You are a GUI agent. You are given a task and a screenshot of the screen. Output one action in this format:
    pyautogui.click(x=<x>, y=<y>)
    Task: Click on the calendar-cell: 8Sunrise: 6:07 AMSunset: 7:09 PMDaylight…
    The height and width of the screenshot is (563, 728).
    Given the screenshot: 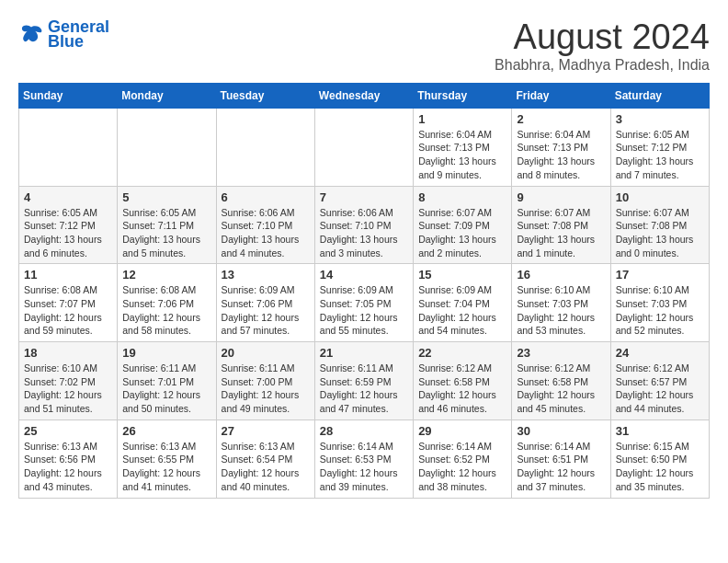 What is the action you would take?
    pyautogui.click(x=463, y=224)
    